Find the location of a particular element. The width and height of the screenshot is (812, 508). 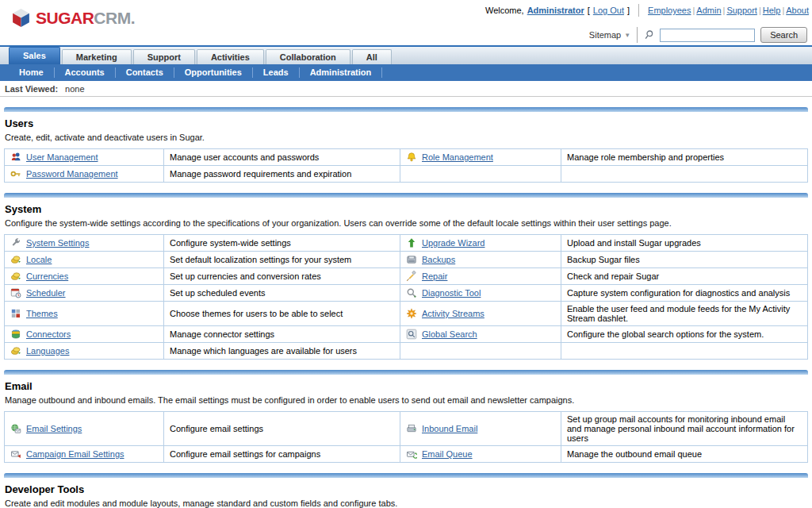

admin-desc-cell: Set default localization settings for yo… is located at coordinates (282, 260).